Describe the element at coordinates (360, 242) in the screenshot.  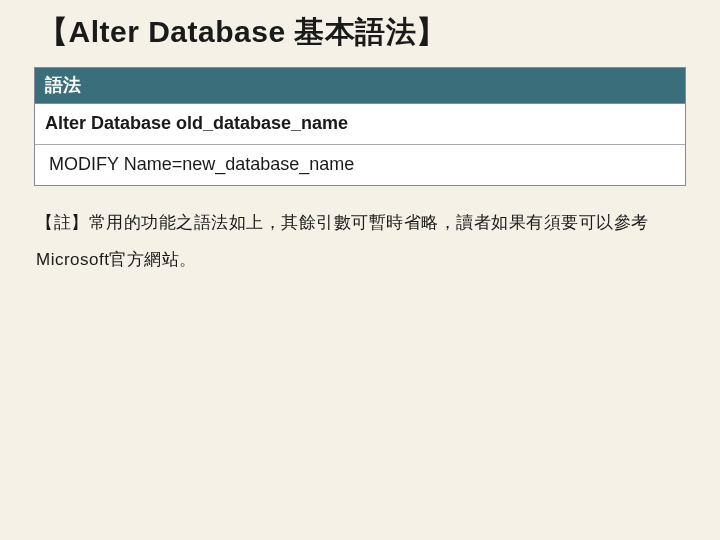
I see `note-text: 【註】常用的功能之語法如上，其餘引數可暫時省略，讀者如果有須要可以參考Micro…` at that location.